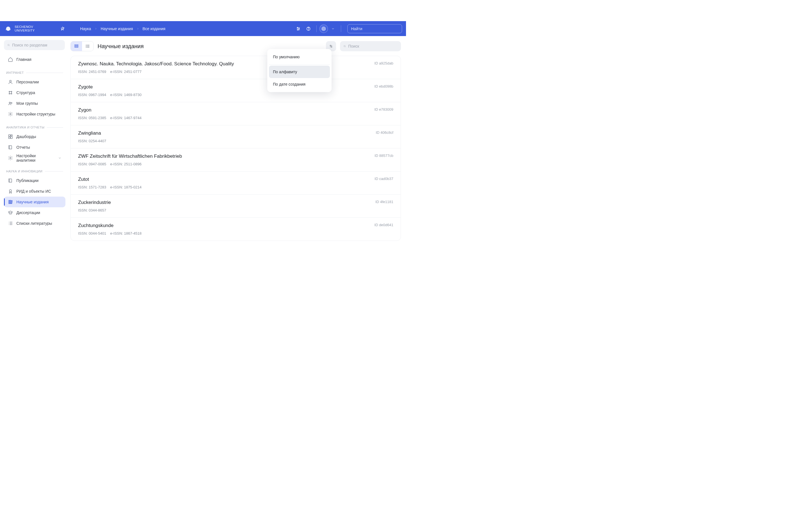 This screenshot has height=507, width=812. I want to click on journal-title: ZWF Zeitschrift für Wirtschaftlichen Fab…, so click(130, 156).